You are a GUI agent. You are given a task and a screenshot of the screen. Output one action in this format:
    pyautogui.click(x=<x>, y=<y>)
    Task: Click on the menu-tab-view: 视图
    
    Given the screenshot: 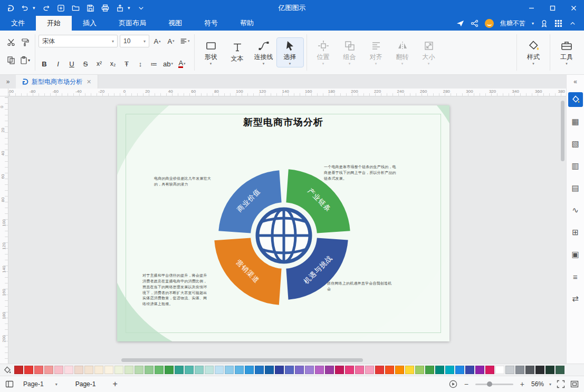 What is the action you would take?
    pyautogui.click(x=175, y=23)
    